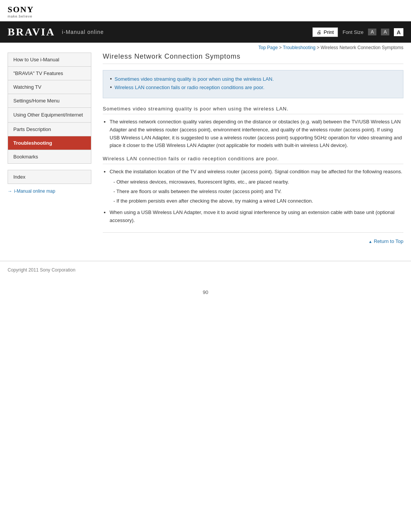  I want to click on summary-item-2: Wireless LAN connection fails or radio r…, so click(253, 87).